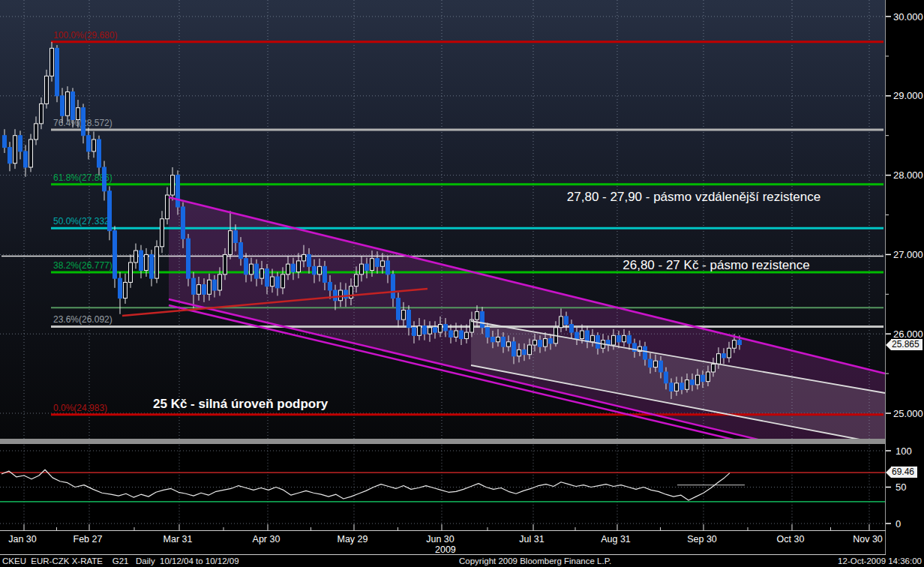 This screenshot has width=924, height=567. What do you see at coordinates (22, 539) in the screenshot?
I see `x-axis-date-label: Jan 30` at bounding box center [22, 539].